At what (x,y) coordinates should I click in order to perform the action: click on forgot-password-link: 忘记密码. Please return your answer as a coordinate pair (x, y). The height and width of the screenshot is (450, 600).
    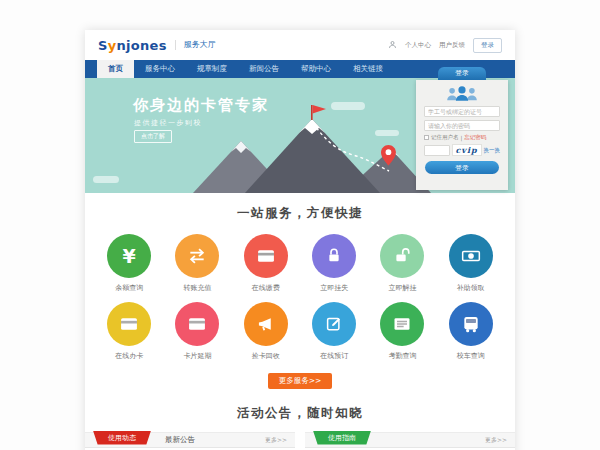
    Looking at the image, I should click on (475, 138).